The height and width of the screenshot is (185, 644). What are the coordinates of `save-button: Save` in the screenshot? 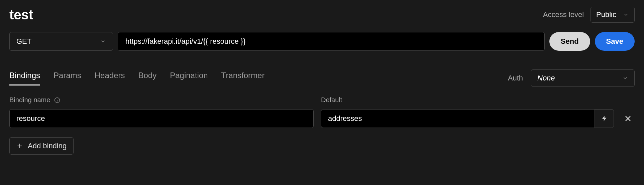 It's located at (615, 41).